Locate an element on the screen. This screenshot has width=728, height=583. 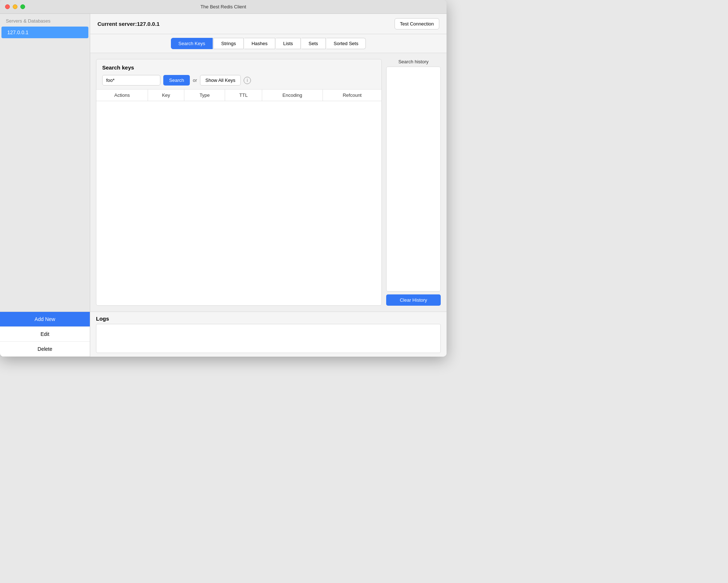
table-header-row: Actions Key Type TTL Encoding Refcount is located at coordinates (239, 95).